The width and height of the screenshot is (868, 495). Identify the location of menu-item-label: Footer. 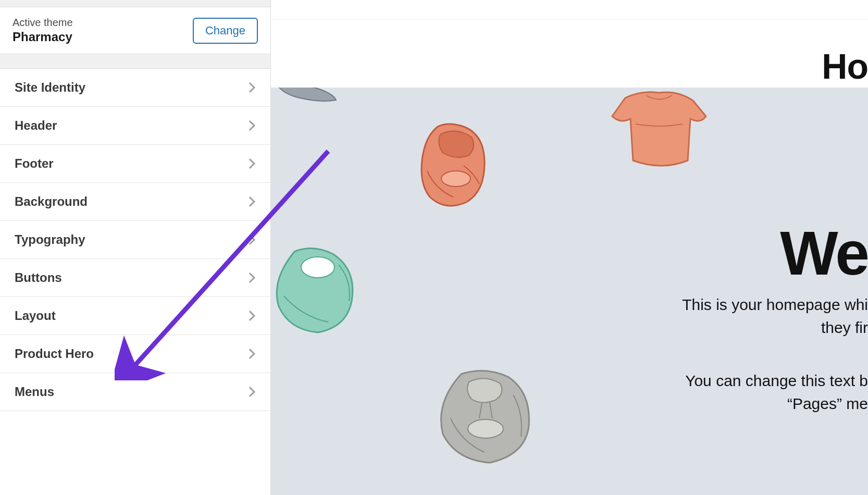
(34, 164).